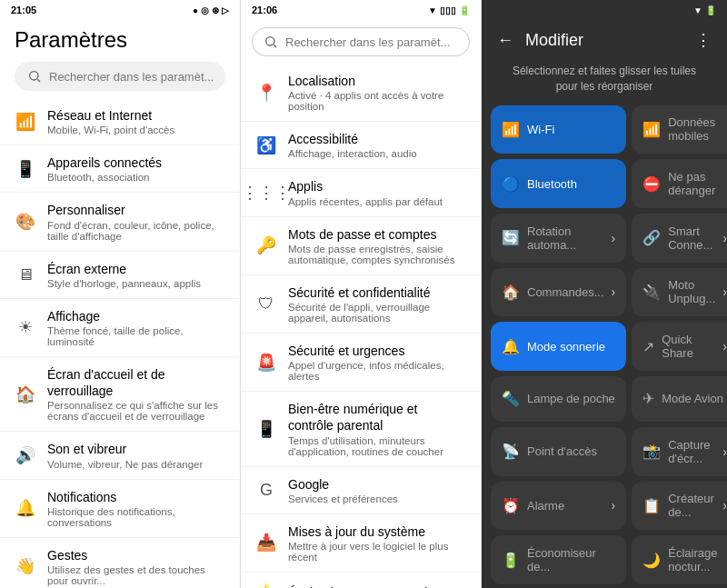  I want to click on settings-item: 📥 Mises à jour du système Mettre à jour …, so click(361, 543).